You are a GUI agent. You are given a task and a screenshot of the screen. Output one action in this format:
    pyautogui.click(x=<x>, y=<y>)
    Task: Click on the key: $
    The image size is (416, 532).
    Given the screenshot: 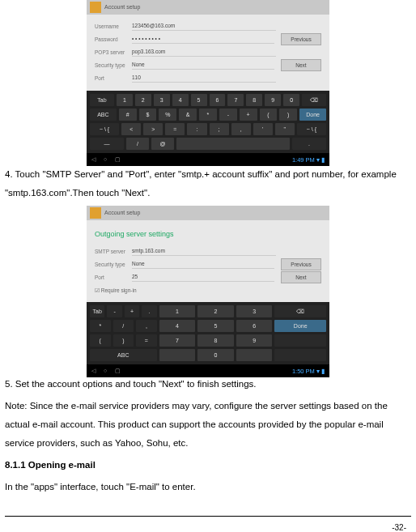 What is the action you would take?
    pyautogui.click(x=148, y=115)
    